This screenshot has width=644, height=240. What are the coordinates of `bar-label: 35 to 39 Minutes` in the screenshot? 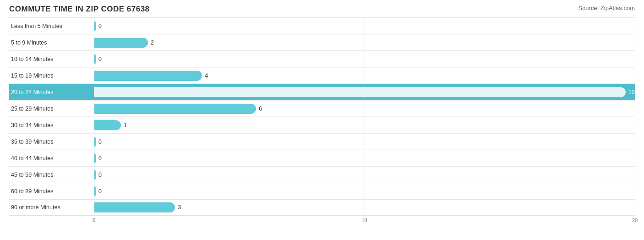 It's located at (51, 142).